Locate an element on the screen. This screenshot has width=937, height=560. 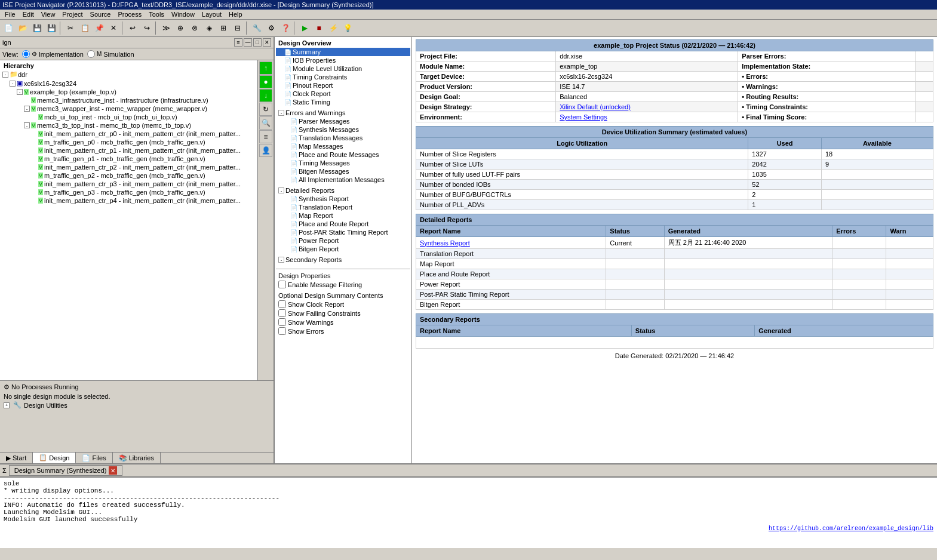
do-item-parser-msg: 📄 Parser Messages is located at coordinates (343, 121).